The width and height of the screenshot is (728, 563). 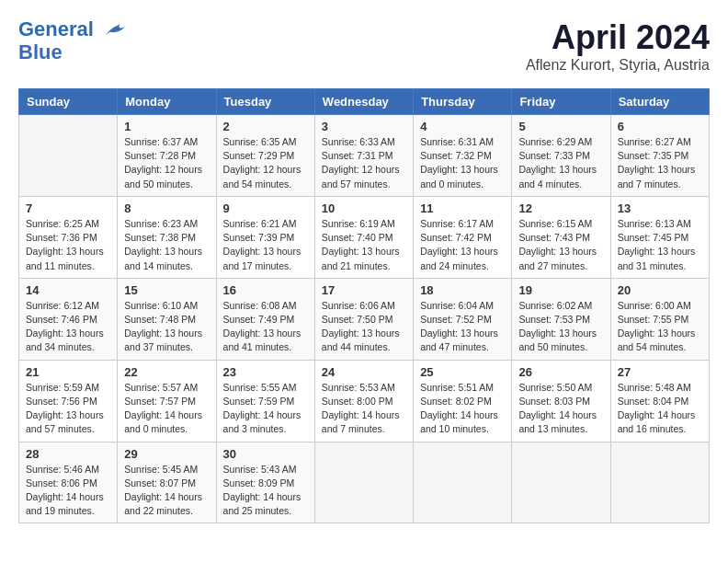 I want to click on day-number: 14, so click(x=68, y=291).